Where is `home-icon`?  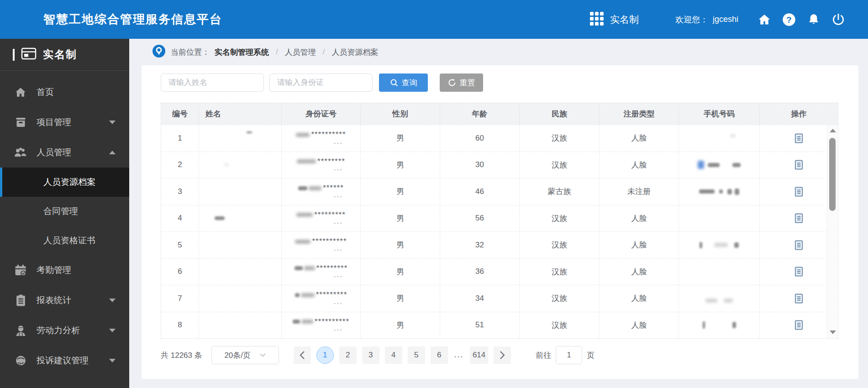
home-icon is located at coordinates (764, 20).